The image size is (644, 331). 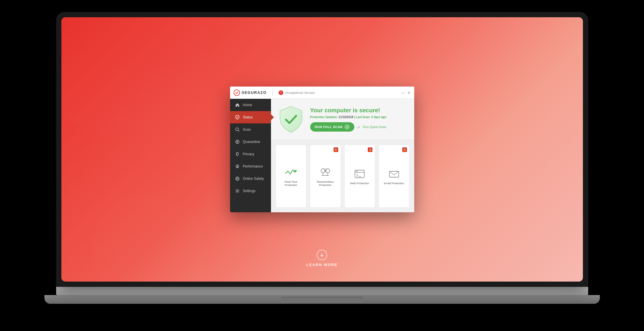 What do you see at coordinates (343, 119) in the screenshot?
I see `status-banner: Your computer is secure! Protection Upda…` at bounding box center [343, 119].